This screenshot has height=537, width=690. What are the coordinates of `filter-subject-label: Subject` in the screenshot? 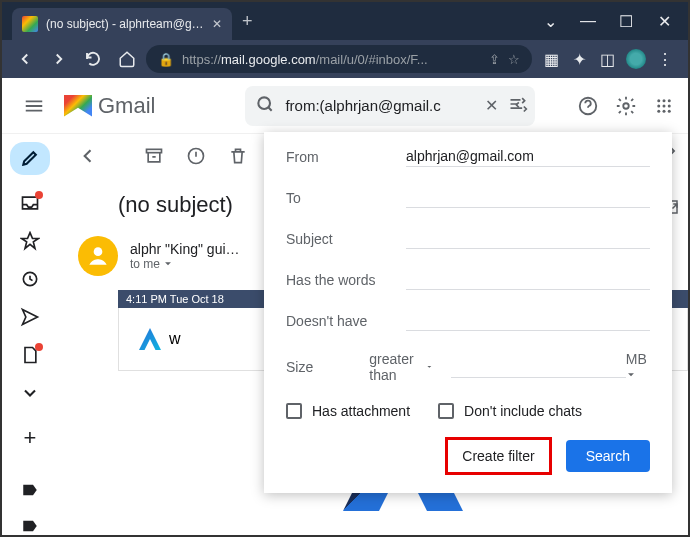 It's located at (346, 239).